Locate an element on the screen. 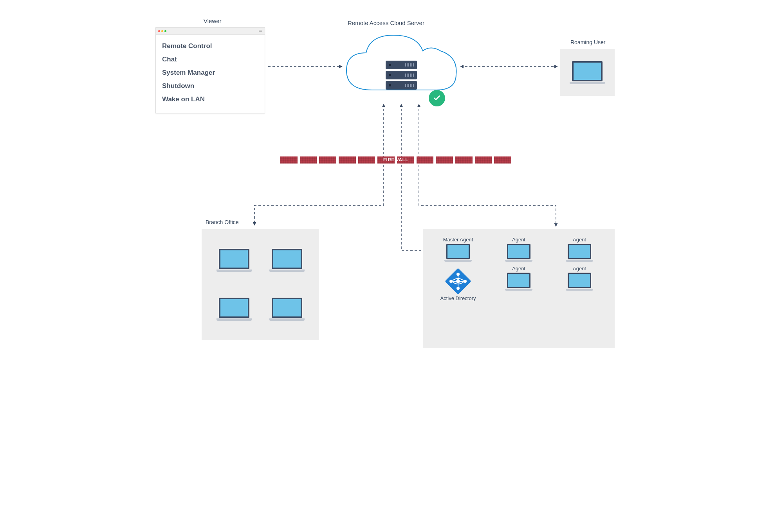 This screenshot has height=532, width=783. roaming-user-title: Roaming User is located at coordinates (588, 42).